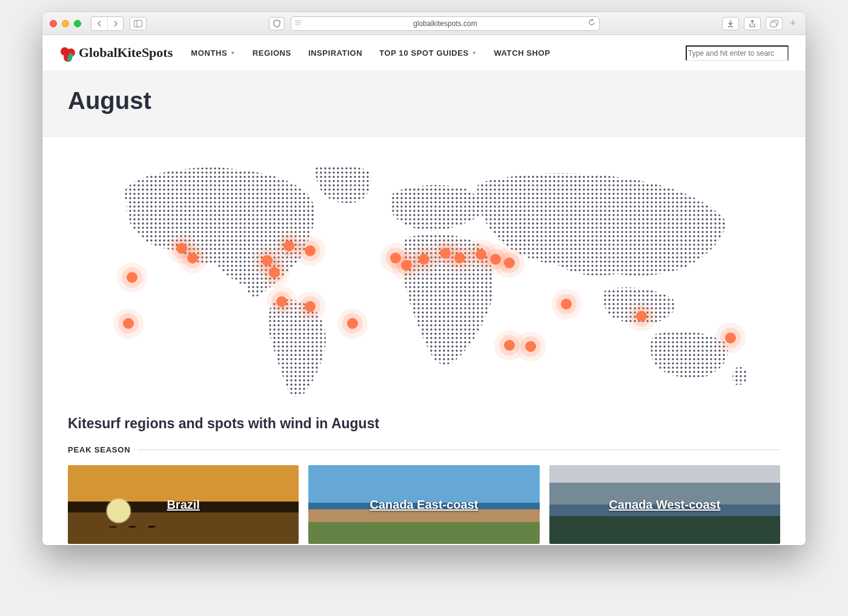 The height and width of the screenshot is (616, 848). I want to click on minimize-icon, so click(65, 24).